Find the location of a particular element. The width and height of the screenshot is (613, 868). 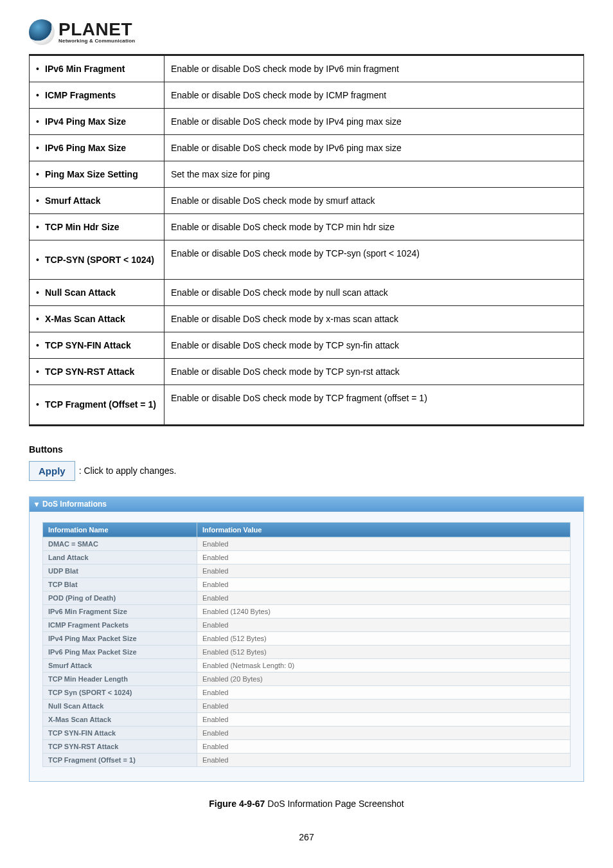

definitions-row: TCP SYN-FIN AttackEnable or disable DoS … is located at coordinates (307, 346).